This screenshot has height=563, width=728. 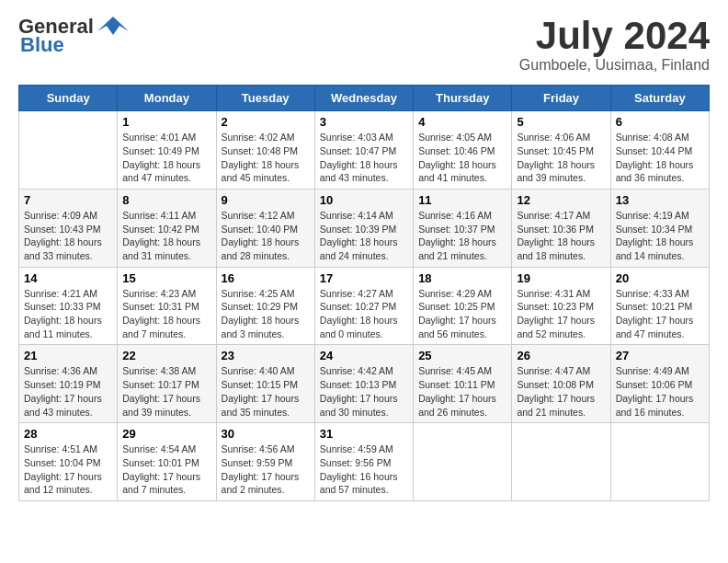 What do you see at coordinates (462, 121) in the screenshot?
I see `day-number: 4` at bounding box center [462, 121].